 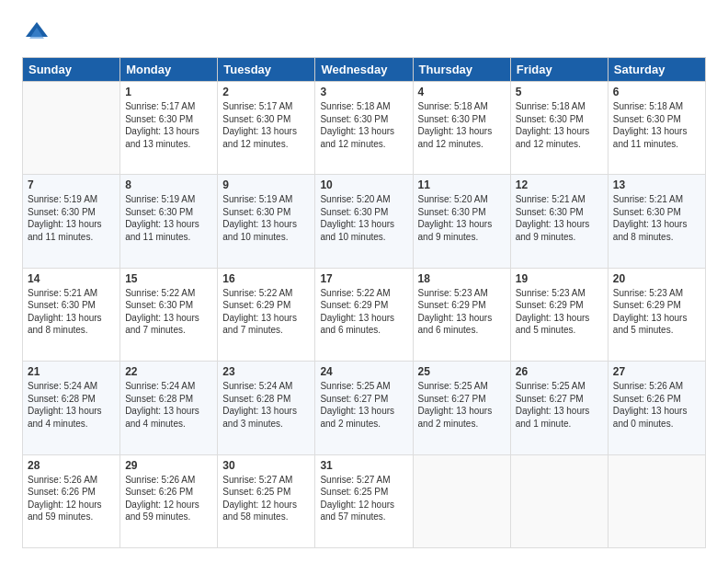 I want to click on day-cell: 12Sunrise: 5:21 AM Sunset: 6:30 PM Dayli…, so click(x=559, y=221).